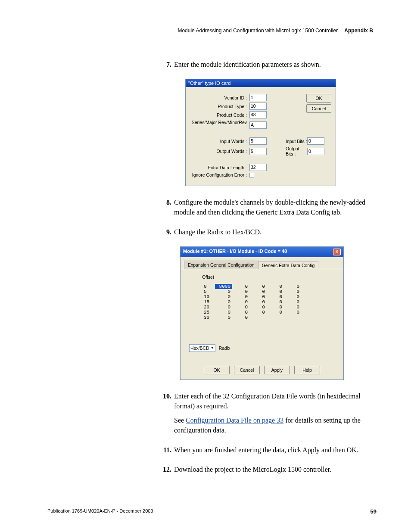  Describe the element at coordinates (268, 286) in the screenshot. I see `table-row: 080000000` at that location.